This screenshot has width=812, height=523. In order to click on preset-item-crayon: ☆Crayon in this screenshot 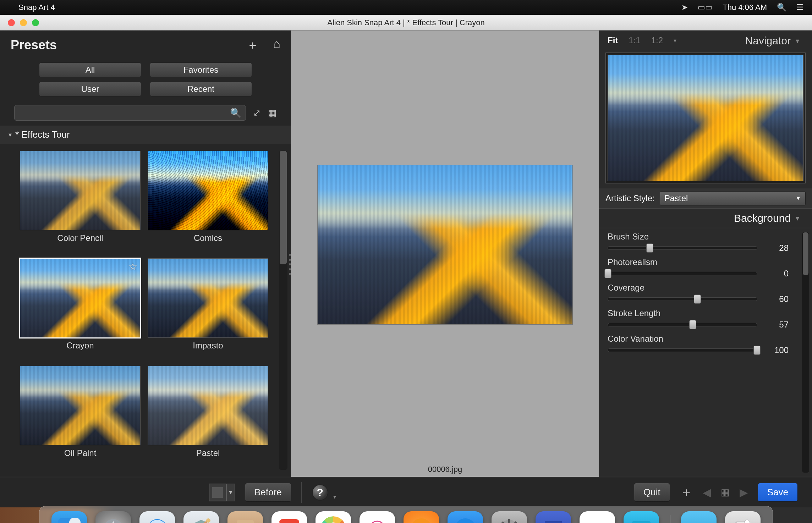, I will do `click(80, 310)`.